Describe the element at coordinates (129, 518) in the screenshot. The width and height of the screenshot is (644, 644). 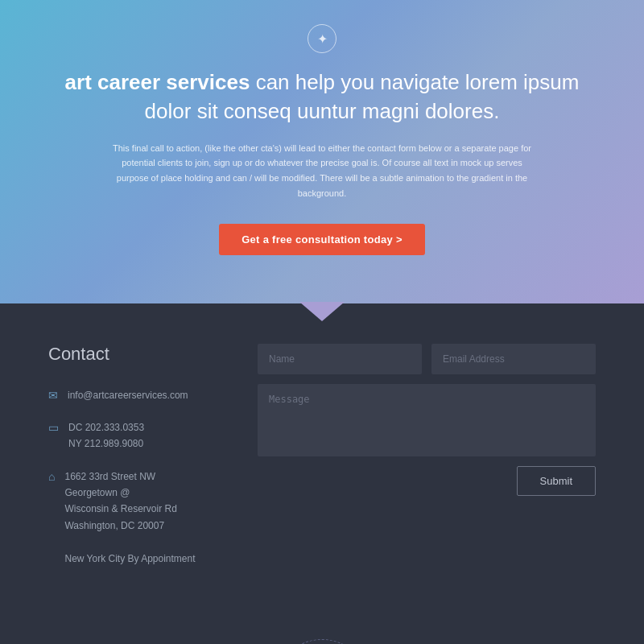
I see `contact-address-item: ⌂ 1662 33rd Street NW Georgetown @ Wisco…` at that location.